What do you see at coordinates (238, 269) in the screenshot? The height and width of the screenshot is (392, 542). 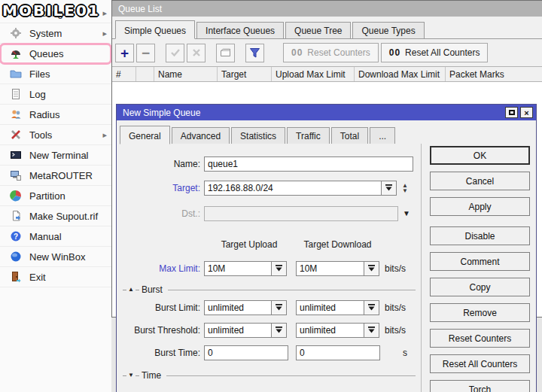 I see `max-limit-upload-input` at bounding box center [238, 269].